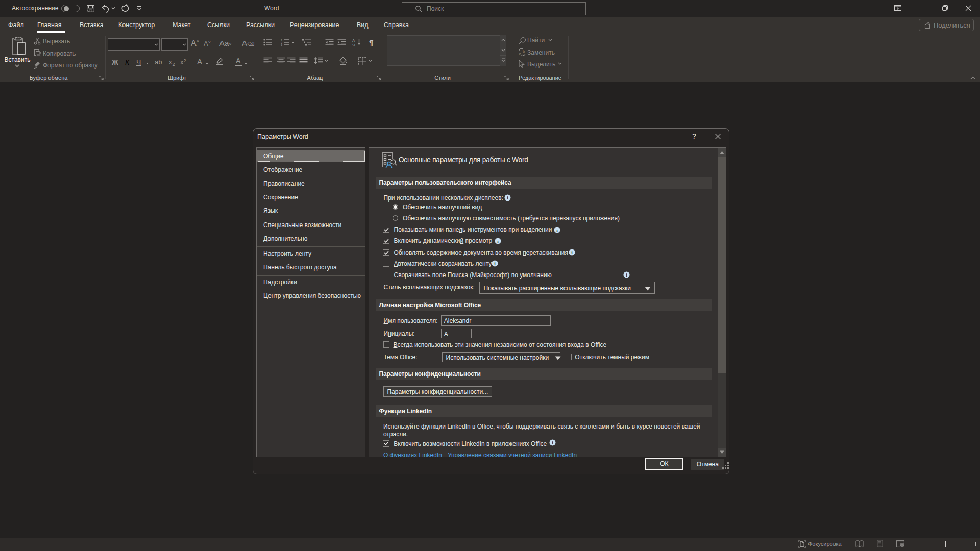  I want to click on svg-text: b, so click(524, 51).